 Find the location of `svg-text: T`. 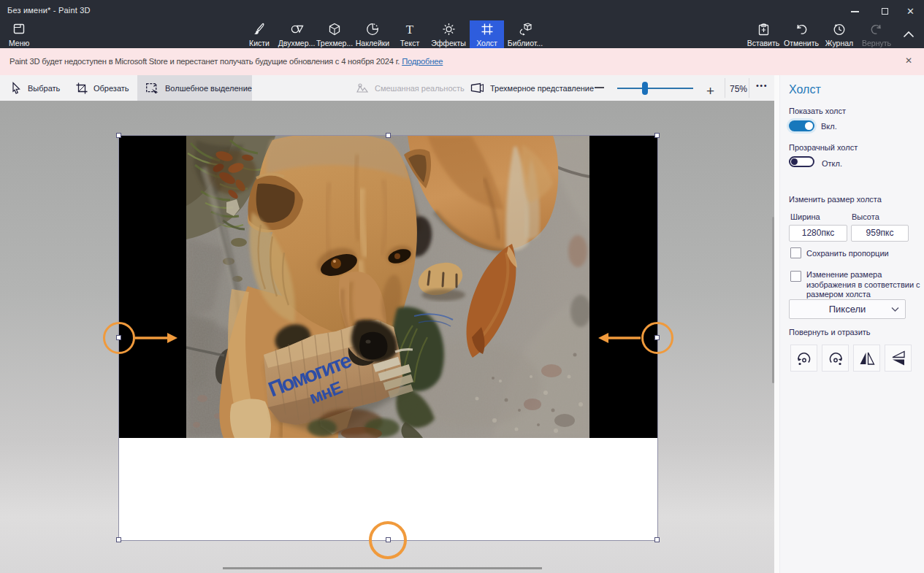

svg-text: T is located at coordinates (411, 29).